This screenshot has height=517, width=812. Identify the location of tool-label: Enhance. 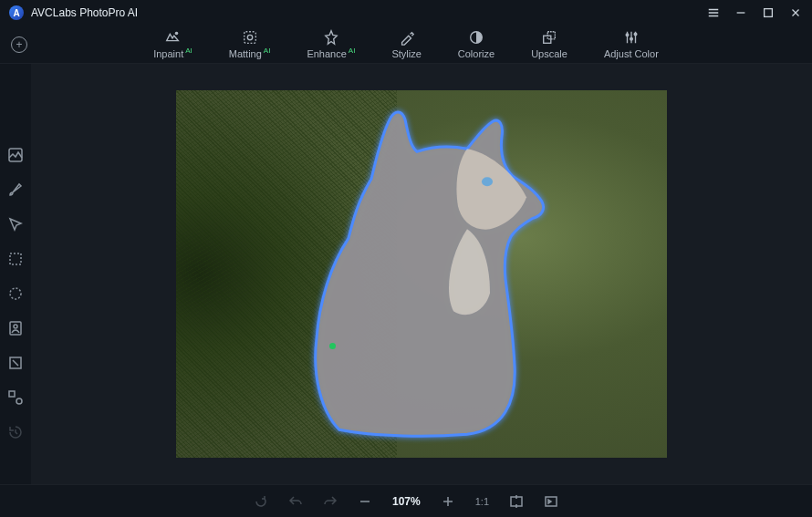
(327, 54).